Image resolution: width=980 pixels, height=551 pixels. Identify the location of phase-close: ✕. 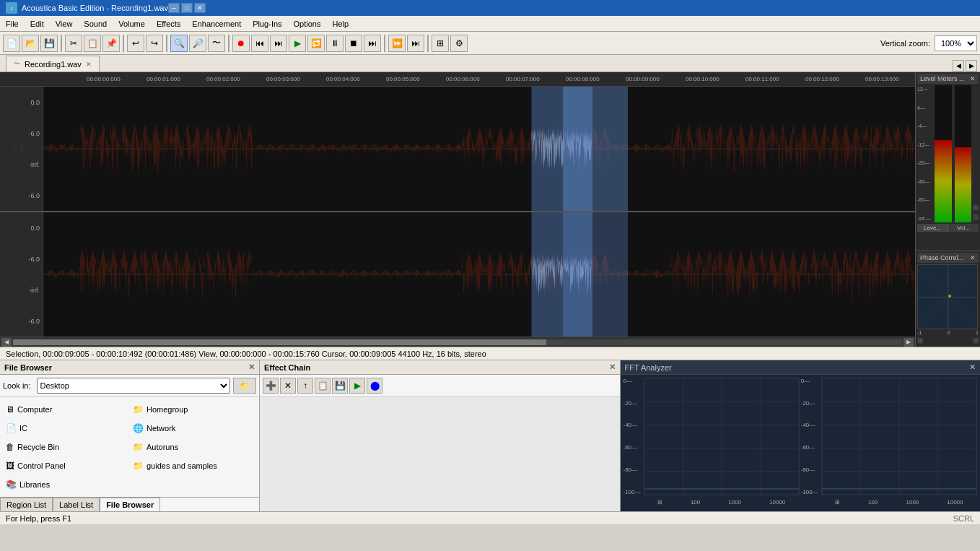
(973, 258).